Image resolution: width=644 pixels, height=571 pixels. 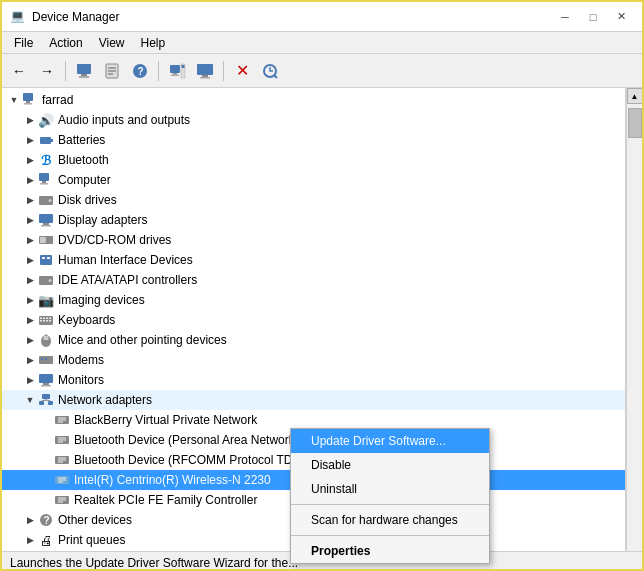 I want to click on hid-label: Human Interface Devices, so click(x=126, y=260).